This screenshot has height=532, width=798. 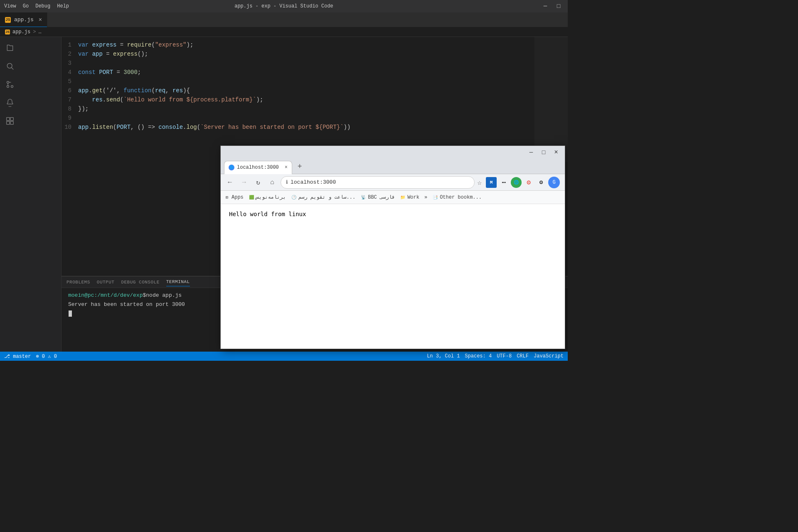 I want to click on title-bar: View Go Debug Help app.js - exp - Visual…, so click(x=284, y=6).